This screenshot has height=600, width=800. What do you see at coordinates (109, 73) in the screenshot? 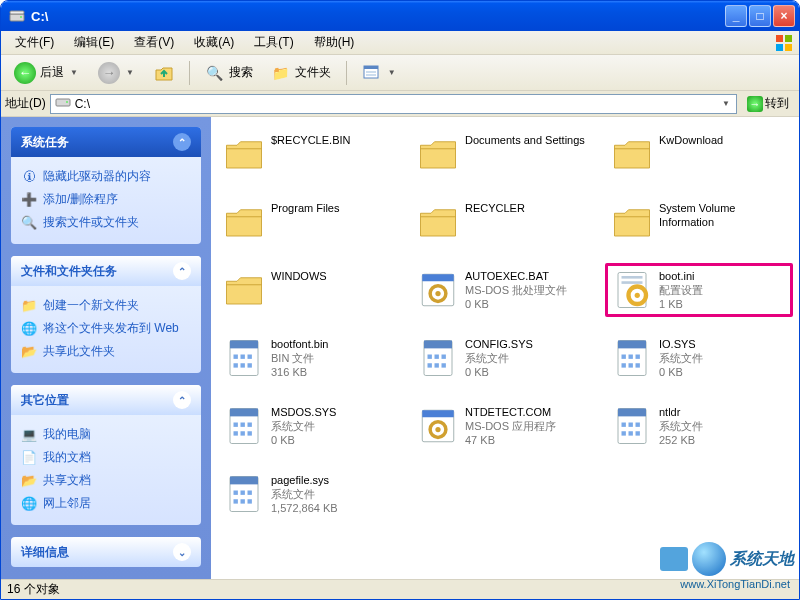
I see `forward-icon: →` at bounding box center [109, 73].